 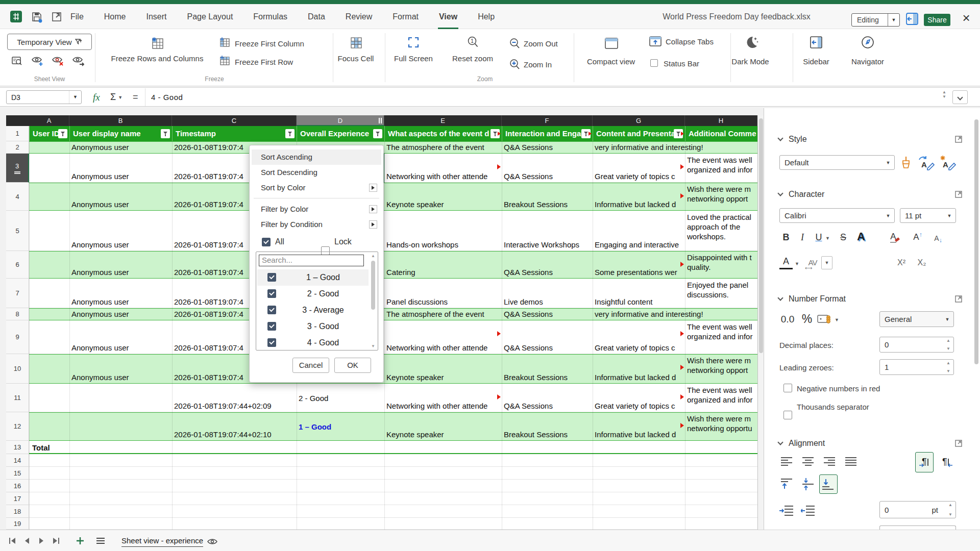 I want to click on cell-F8: Q&A Sessions, so click(x=547, y=314).